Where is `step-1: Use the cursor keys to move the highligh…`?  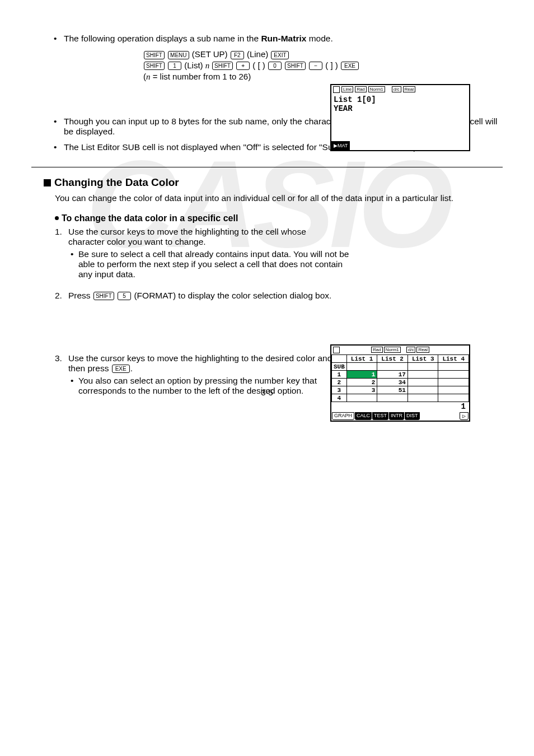
step-1: Use the cursor keys to move the highligh… is located at coordinates (203, 237).